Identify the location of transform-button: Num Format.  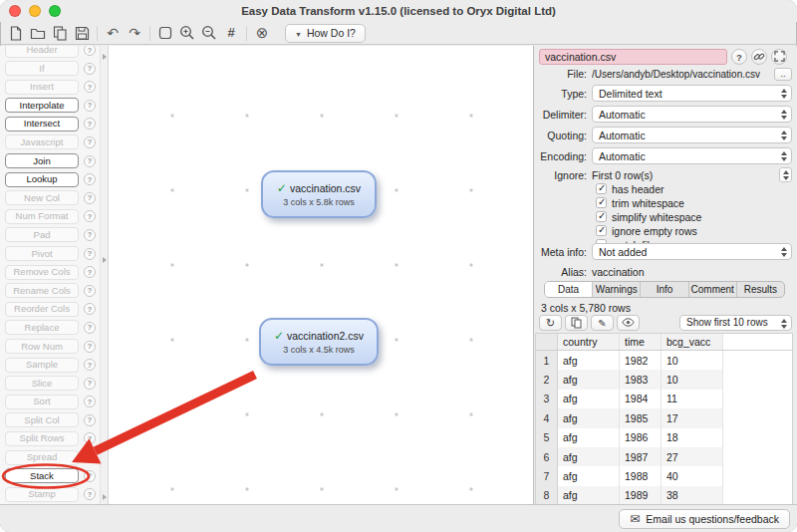
(42, 217).